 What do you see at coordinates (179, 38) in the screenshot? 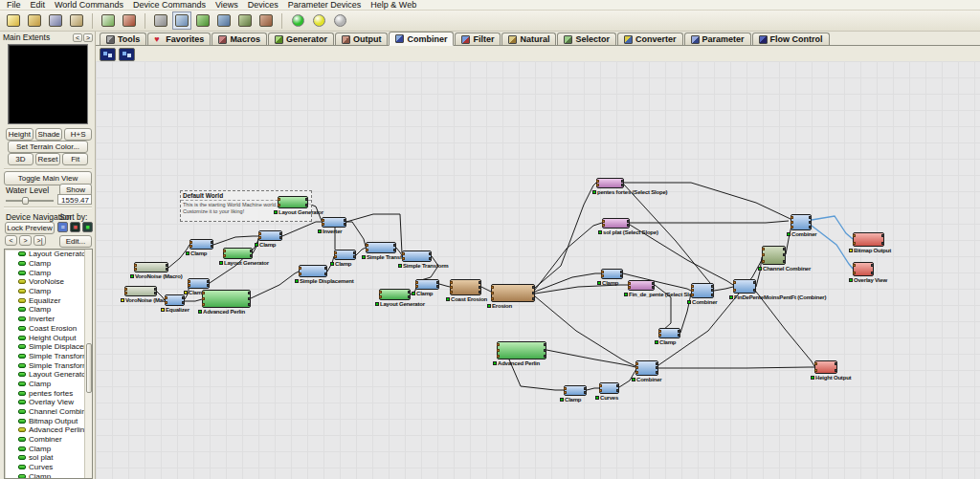
I see `tab-favorites: ♥Favorites` at bounding box center [179, 38].